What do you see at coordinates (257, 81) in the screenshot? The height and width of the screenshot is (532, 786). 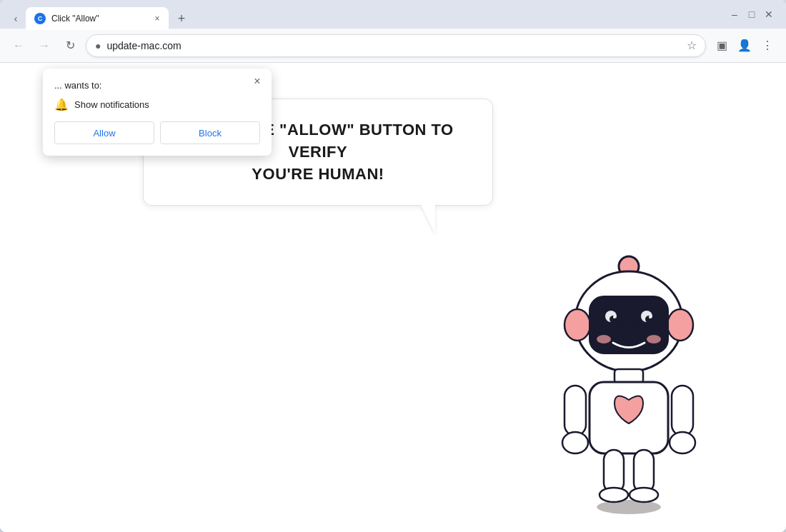 I see `popup-close-button: ×` at bounding box center [257, 81].